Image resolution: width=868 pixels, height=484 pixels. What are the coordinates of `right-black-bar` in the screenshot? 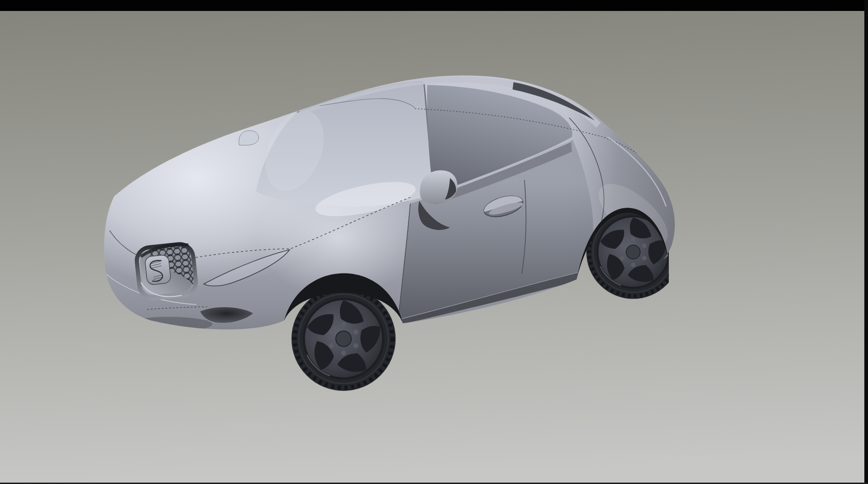 It's located at (866, 242).